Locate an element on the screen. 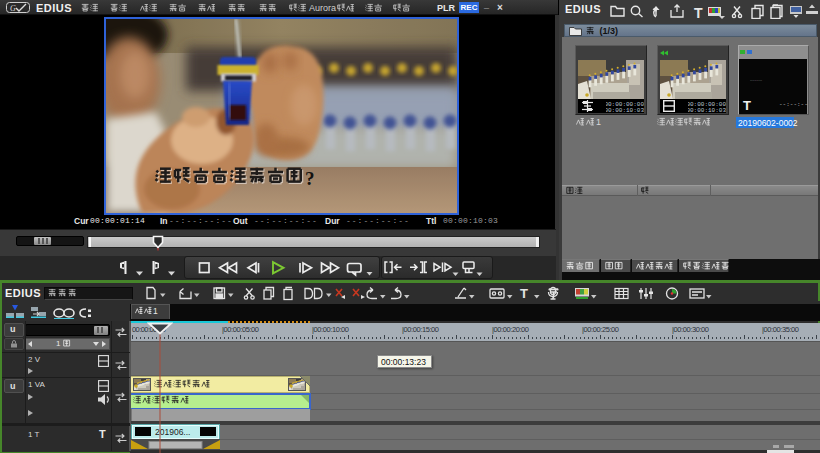 This screenshot has height=453, width=820. svg-text: |00:00:10:00 is located at coordinates (330, 330).